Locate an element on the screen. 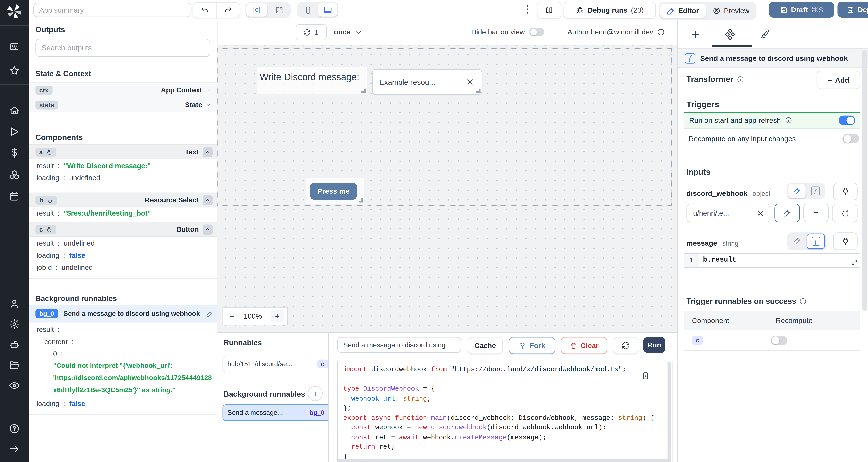  search-outputs-input is located at coordinates (123, 48).